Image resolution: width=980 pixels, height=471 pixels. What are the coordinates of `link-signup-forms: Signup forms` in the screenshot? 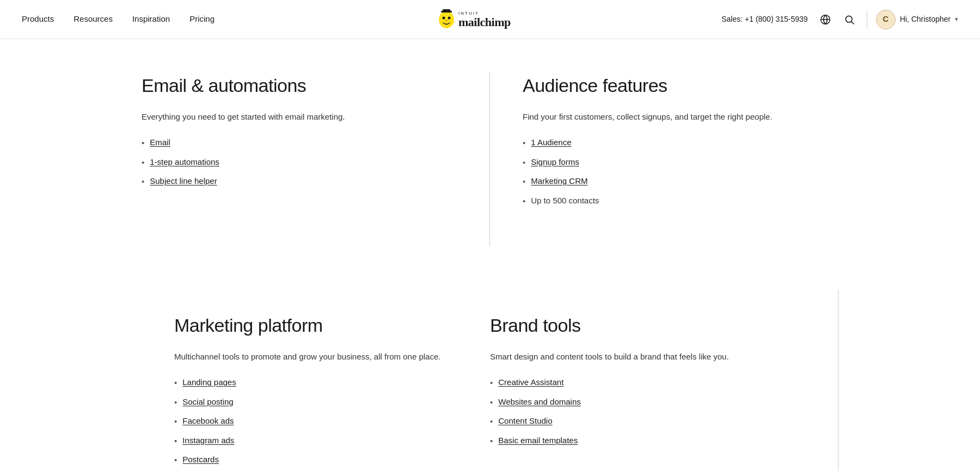 It's located at (555, 162).